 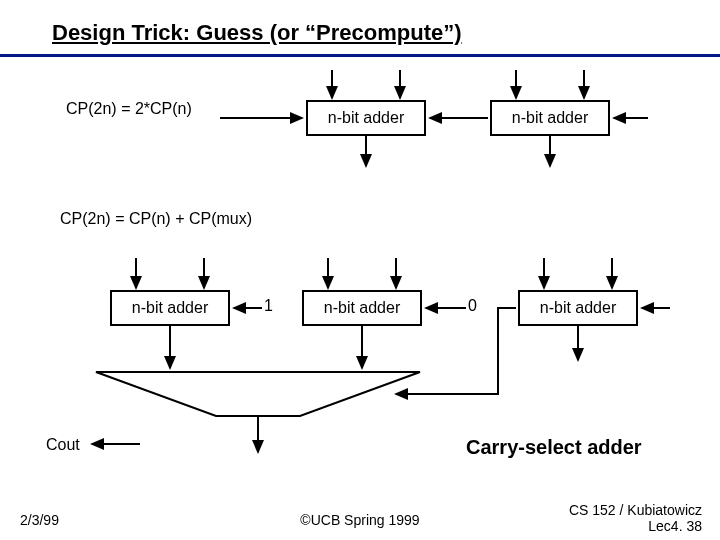 What do you see at coordinates (636, 510) in the screenshot?
I see `footer-course-line1: CS 152 / Kubiatowicz` at bounding box center [636, 510].